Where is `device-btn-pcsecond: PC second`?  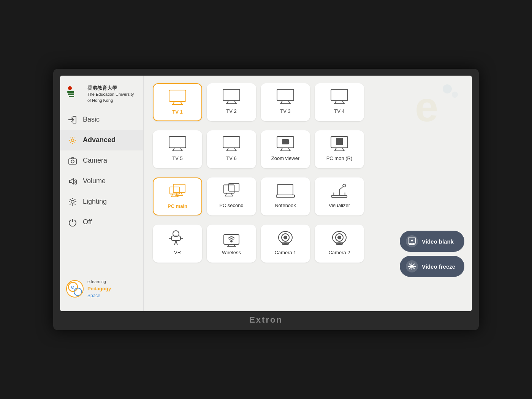
device-btn-pcsecond: PC second is located at coordinates (231, 196).